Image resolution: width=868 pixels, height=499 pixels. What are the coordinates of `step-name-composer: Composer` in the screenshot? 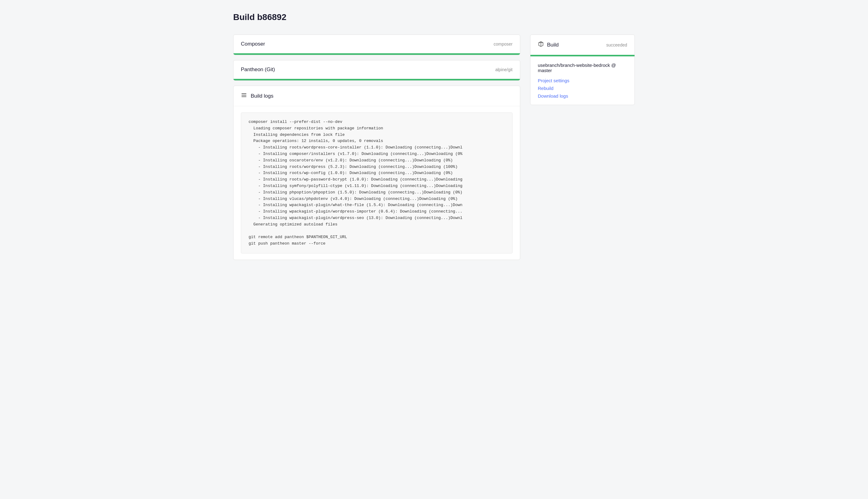 It's located at (253, 44).